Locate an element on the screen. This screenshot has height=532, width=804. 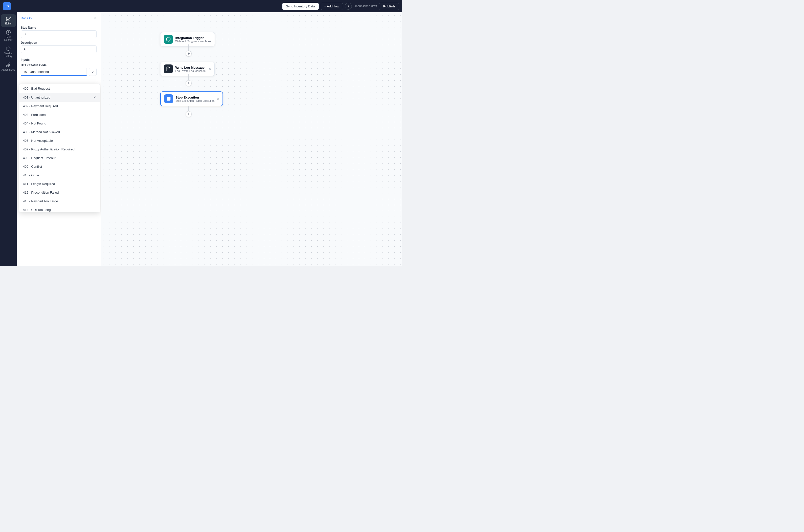
http-section: HTTP Status Code ✓ is located at coordinates (59, 70).